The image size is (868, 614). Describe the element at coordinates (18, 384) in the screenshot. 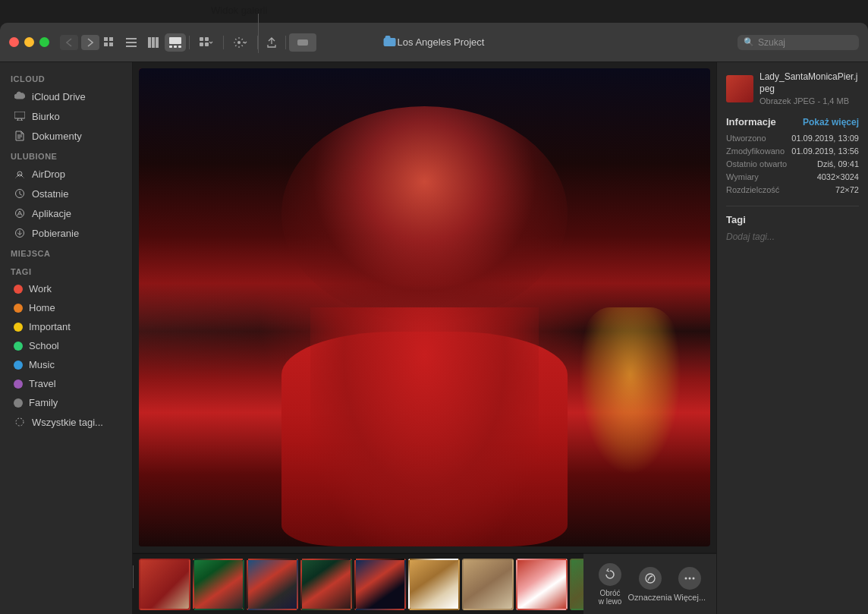

I see `travel-tag-dot` at that location.